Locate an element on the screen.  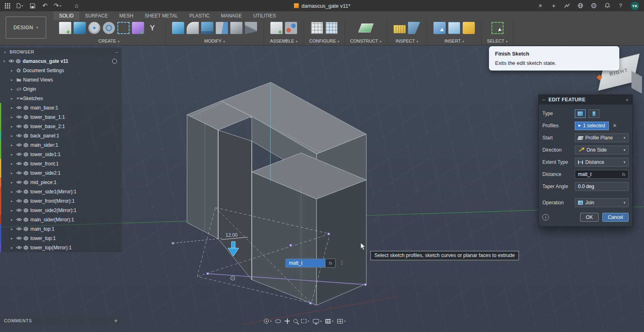
view-cube-side-face is located at coordinates (637, 82).